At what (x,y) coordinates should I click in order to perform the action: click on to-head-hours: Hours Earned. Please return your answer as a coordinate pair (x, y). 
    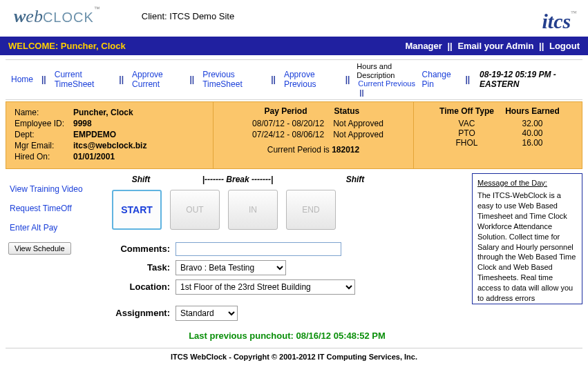
    Looking at the image, I should click on (533, 111).